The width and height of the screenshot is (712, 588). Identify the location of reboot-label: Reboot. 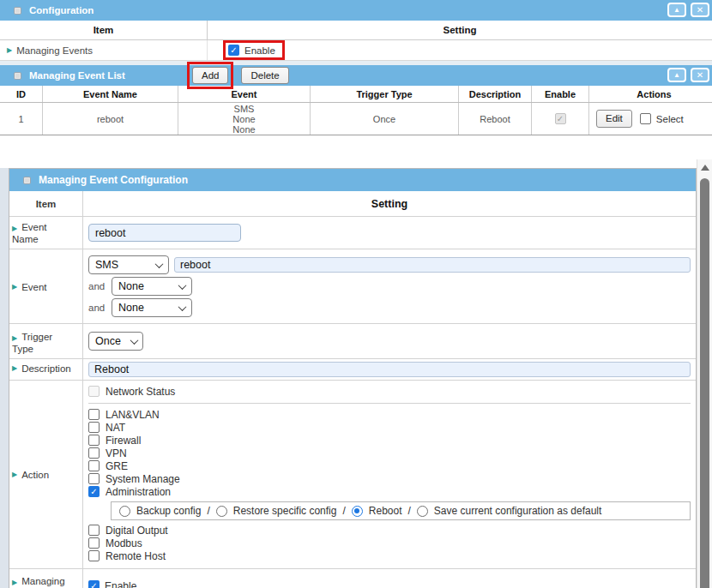
(386, 511).